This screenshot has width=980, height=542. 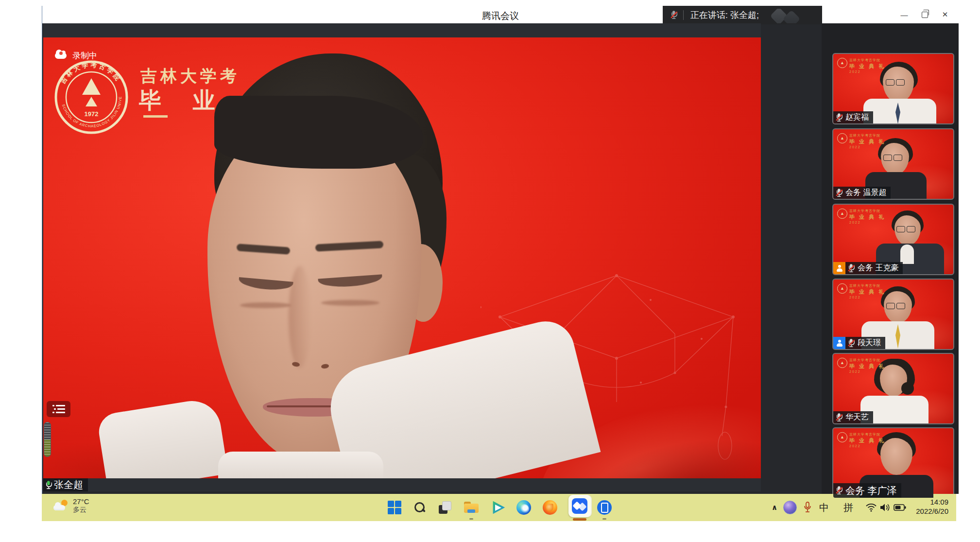 I want to click on participant-label: 赵宾福, so click(x=853, y=118).